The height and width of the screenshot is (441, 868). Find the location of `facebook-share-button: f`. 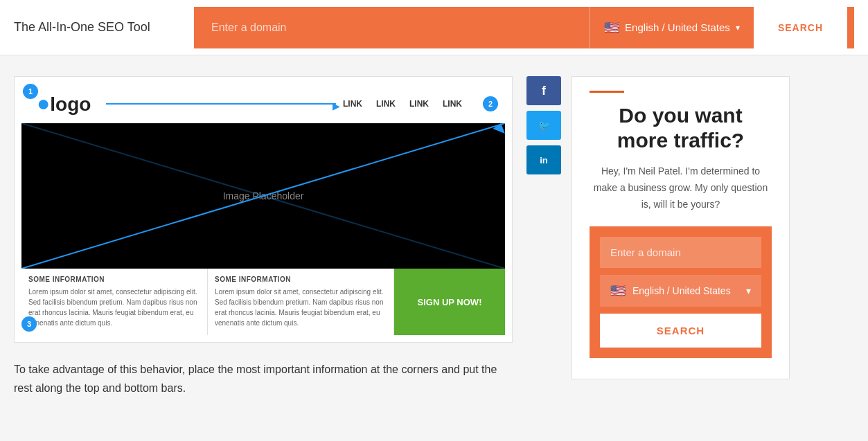

facebook-share-button: f is located at coordinates (544, 91).